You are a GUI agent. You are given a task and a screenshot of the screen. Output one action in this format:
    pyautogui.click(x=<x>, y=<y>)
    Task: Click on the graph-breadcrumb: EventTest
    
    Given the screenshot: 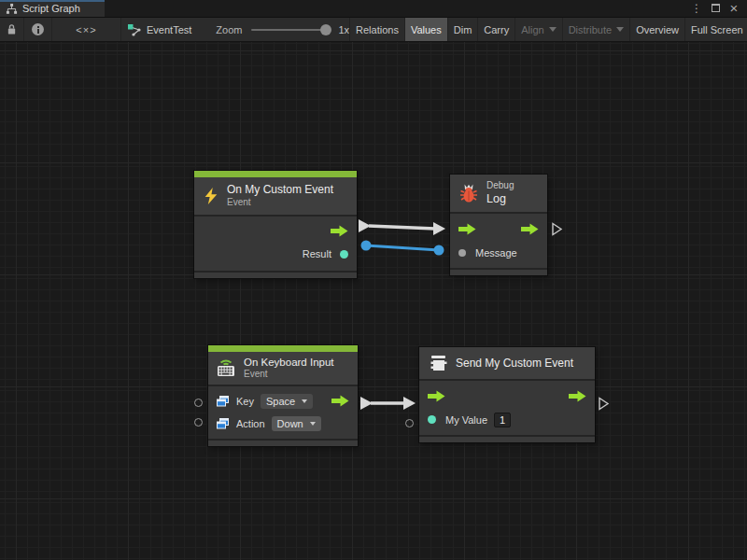 What is the action you would take?
    pyautogui.click(x=159, y=30)
    